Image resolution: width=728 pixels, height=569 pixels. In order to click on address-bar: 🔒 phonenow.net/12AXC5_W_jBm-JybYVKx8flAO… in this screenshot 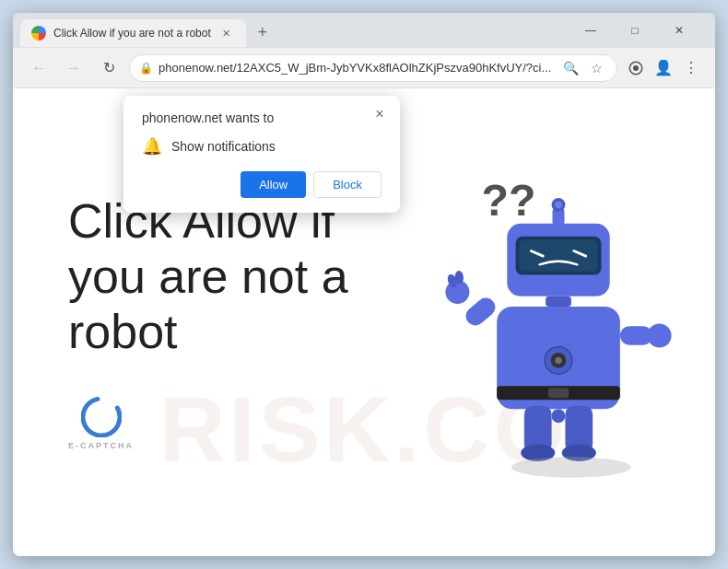, I will do `click(373, 68)`.